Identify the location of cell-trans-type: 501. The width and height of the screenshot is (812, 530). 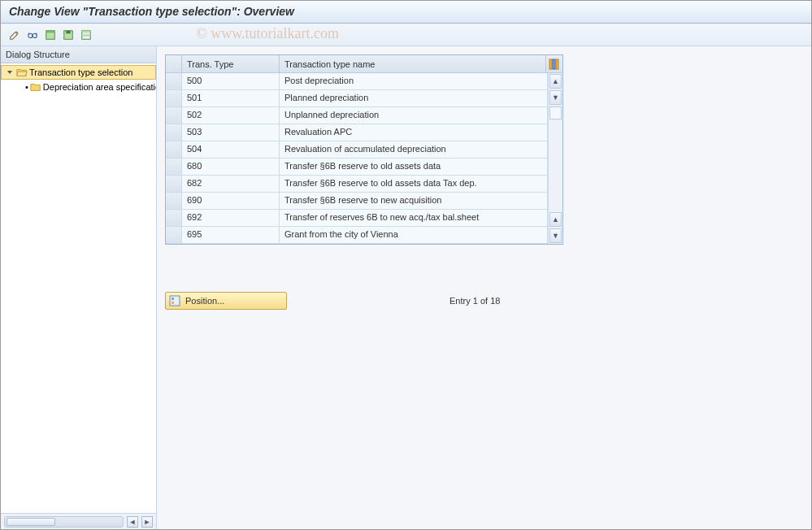
(231, 98).